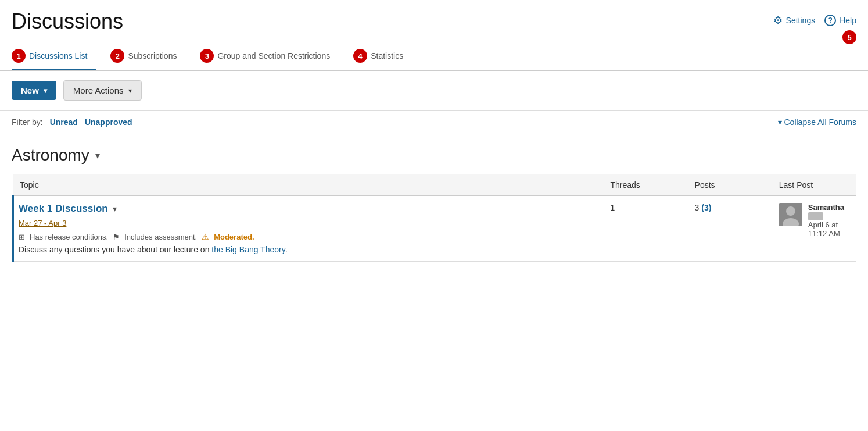  What do you see at coordinates (830, 20) in the screenshot?
I see `help-icon: ?` at bounding box center [830, 20].